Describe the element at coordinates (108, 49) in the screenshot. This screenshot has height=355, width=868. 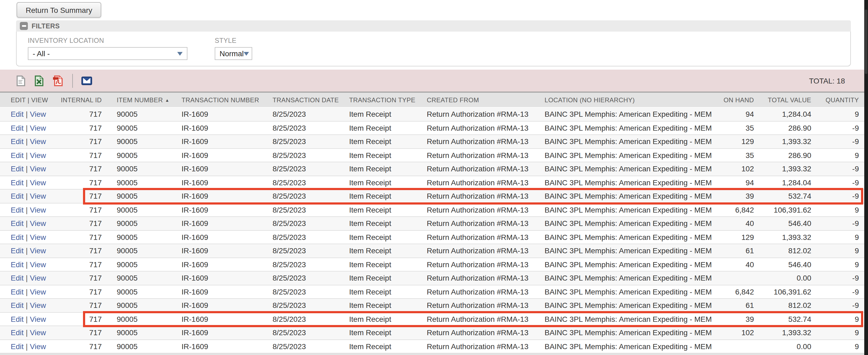
I see `inventory-location-field: INVENTORY LOCATION - All -` at that location.